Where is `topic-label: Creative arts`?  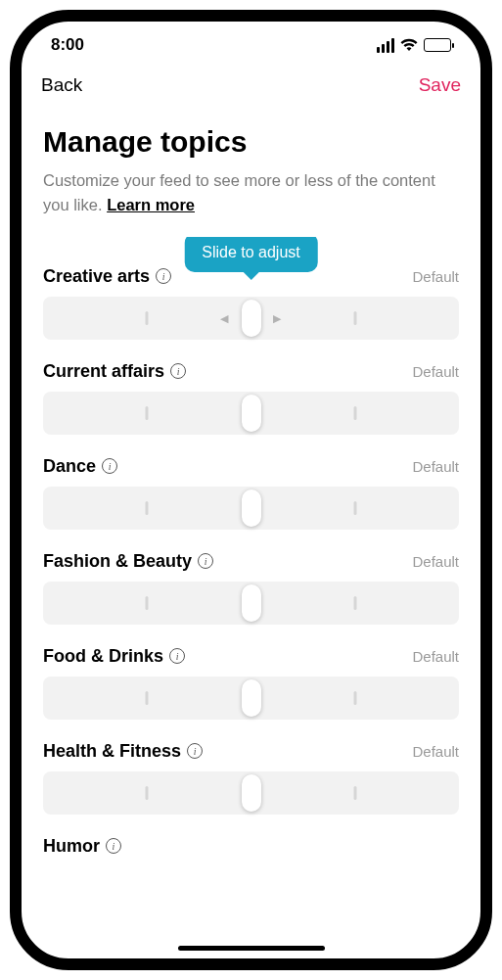 topic-label: Creative arts is located at coordinates (96, 276).